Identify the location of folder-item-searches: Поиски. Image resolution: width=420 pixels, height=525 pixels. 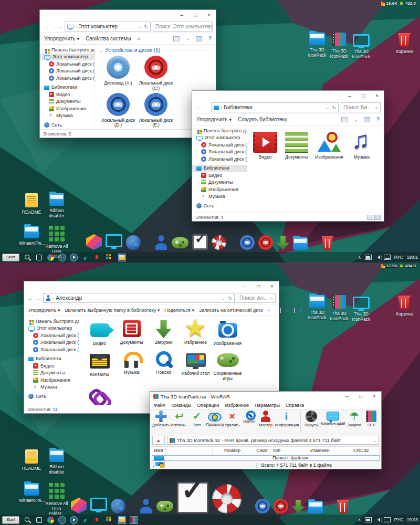
(164, 366).